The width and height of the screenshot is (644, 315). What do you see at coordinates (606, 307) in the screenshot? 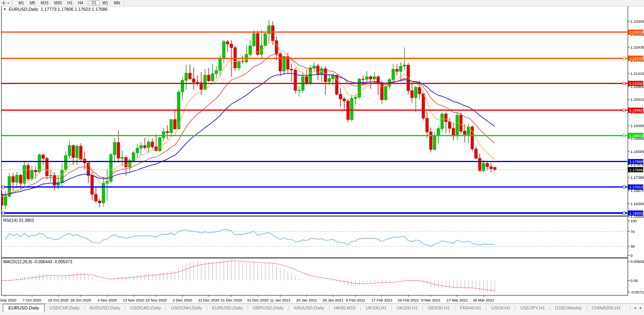
I see `symbol-tab-china300-16: CHINA300,H1` at bounding box center [606, 307].